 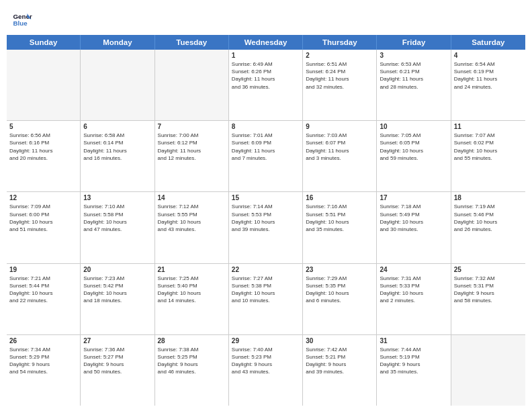 I want to click on cell-info-line: Sunrise: 7:07 AM, so click(x=488, y=136).